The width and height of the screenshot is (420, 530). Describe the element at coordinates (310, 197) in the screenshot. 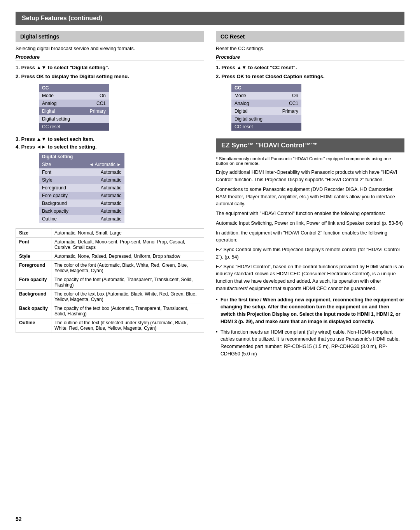

I see `ez-sync-body-2: Connections to some Panasonic equipment …` at that location.